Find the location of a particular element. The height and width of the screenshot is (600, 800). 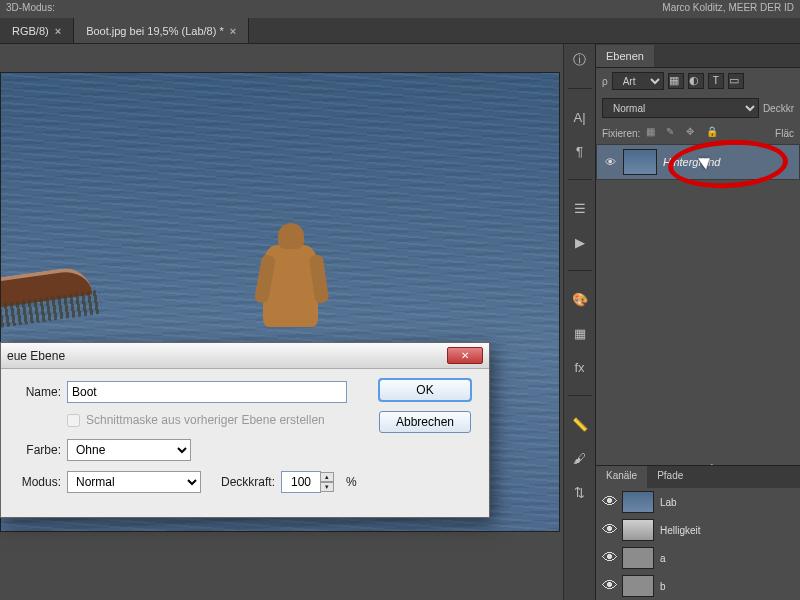

layer-filter-row: ρ Art ▦ ◐ T ▭ is located at coordinates (698, 81).